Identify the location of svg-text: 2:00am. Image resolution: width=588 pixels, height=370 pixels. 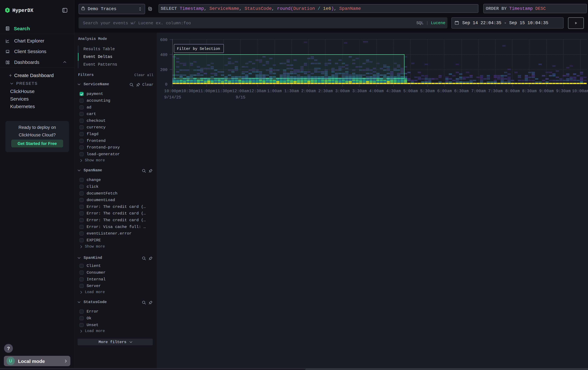
(309, 91).